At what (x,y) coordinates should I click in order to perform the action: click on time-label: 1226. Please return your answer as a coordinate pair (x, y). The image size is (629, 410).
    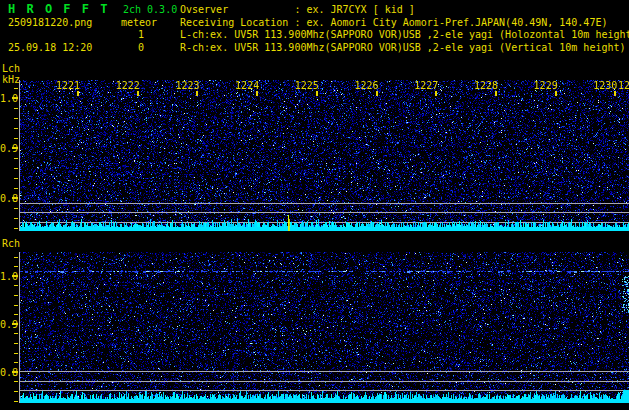
    Looking at the image, I should click on (367, 86).